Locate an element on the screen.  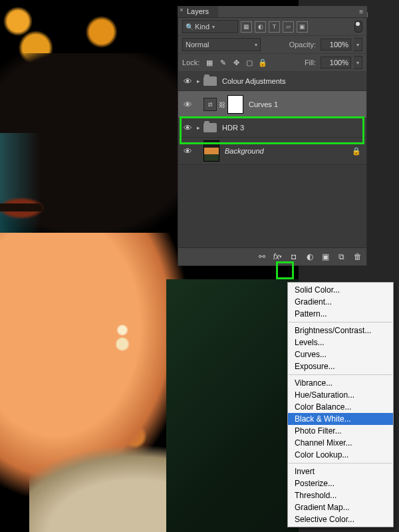
panel-menu-icon: ≡ is located at coordinates (361, 12).